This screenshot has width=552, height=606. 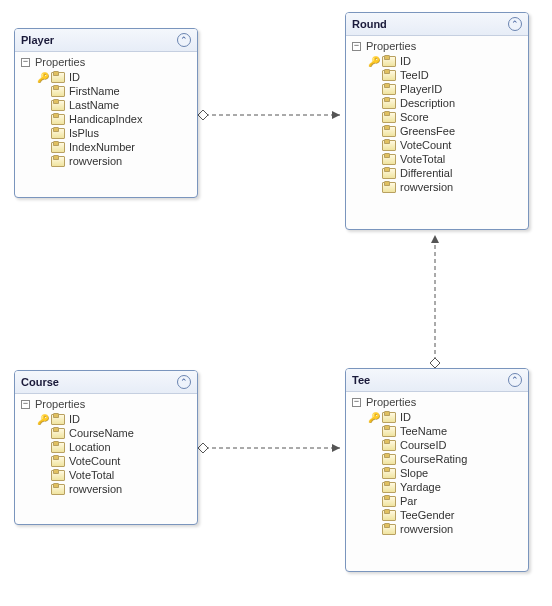 I want to click on property-name: LastName, so click(x=94, y=105).